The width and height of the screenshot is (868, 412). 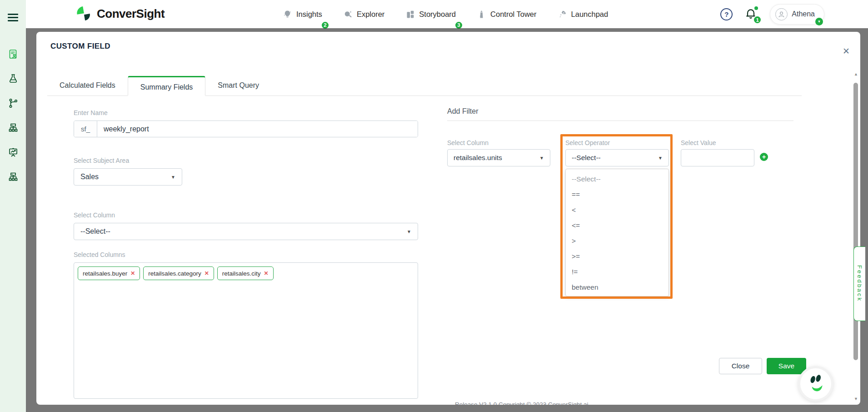 I want to click on avatar, so click(x=782, y=15).